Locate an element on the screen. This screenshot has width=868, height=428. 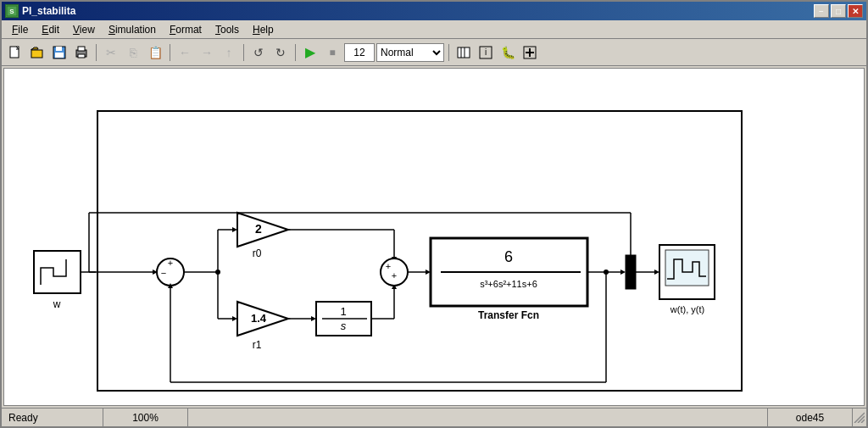
r1-label: r1 is located at coordinates (258, 345).